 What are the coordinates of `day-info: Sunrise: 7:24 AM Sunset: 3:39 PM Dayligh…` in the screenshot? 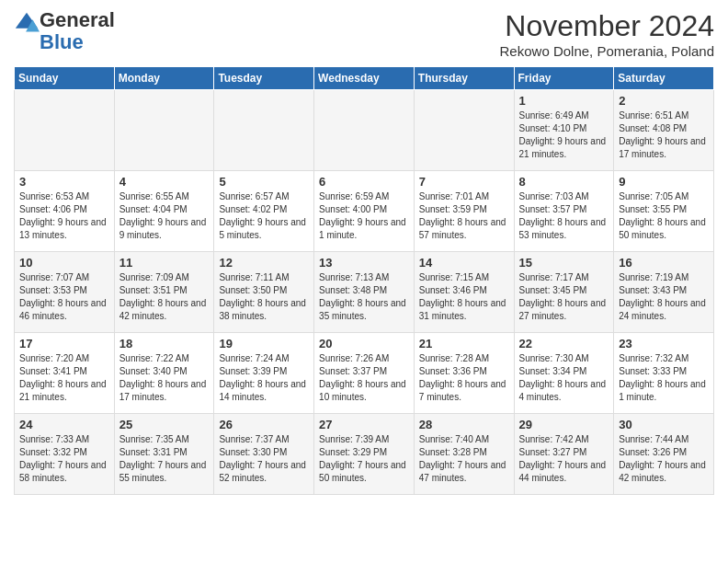 It's located at (264, 378).